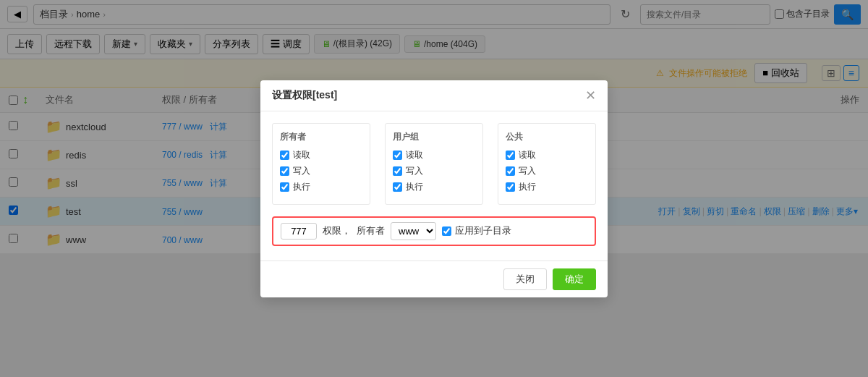 The width and height of the screenshot is (868, 377). What do you see at coordinates (590, 96) in the screenshot?
I see `modal-close-button: ✕` at bounding box center [590, 96].